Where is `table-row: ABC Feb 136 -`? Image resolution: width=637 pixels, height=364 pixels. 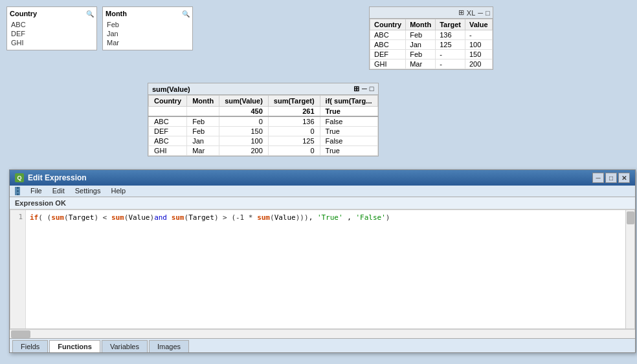 table-row: ABC Feb 136 - is located at coordinates (431, 35).